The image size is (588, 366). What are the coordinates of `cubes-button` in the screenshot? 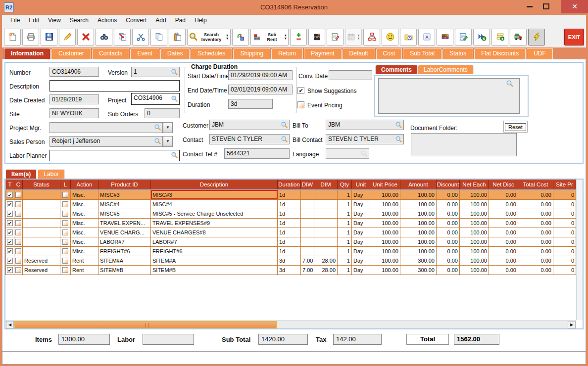 It's located at (445, 37).